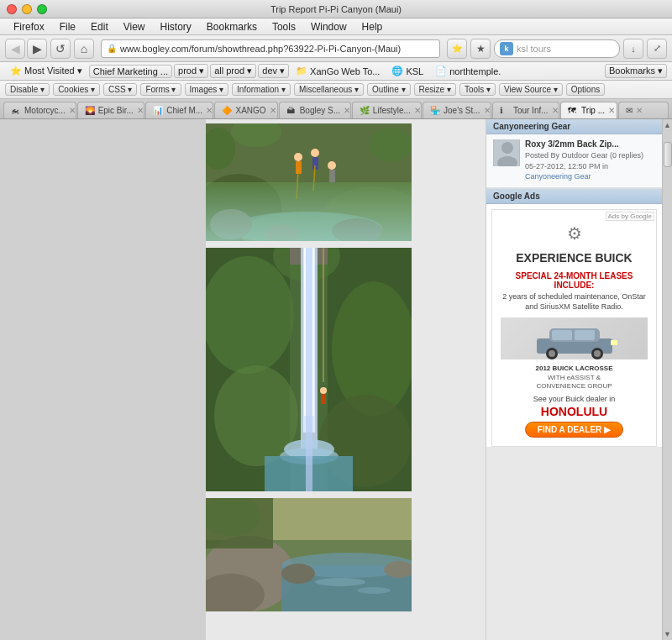 The height and width of the screenshot is (640, 672). What do you see at coordinates (477, 89) in the screenshot?
I see `addon-tools: Tools ▾` at bounding box center [477, 89].